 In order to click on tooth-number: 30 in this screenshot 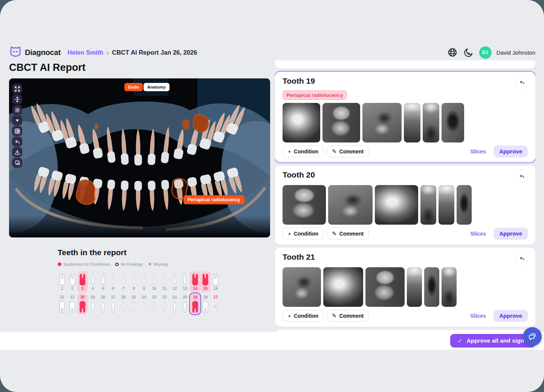, I will do `click(83, 297)`.